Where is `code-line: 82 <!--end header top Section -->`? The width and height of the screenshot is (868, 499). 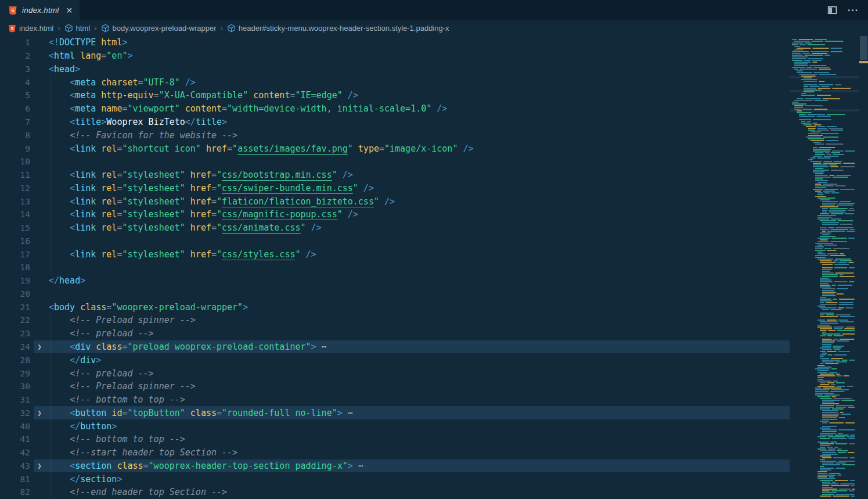 code-line: 82 <!--end header top Section --> is located at coordinates (395, 493).